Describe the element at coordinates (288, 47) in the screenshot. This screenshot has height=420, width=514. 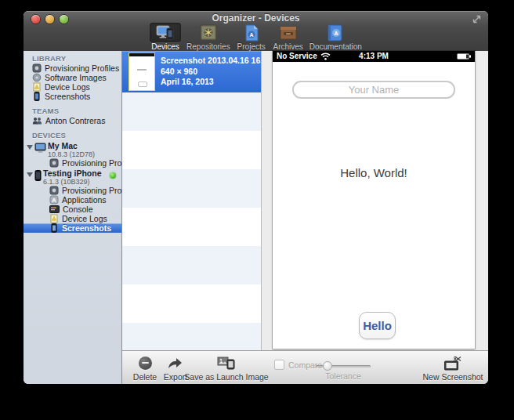
I see `toolbar-tab-label: Archives` at that location.